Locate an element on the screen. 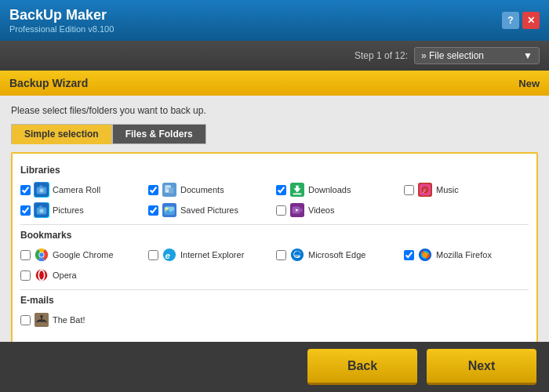  list-item: ♪ Music is located at coordinates (466, 190).